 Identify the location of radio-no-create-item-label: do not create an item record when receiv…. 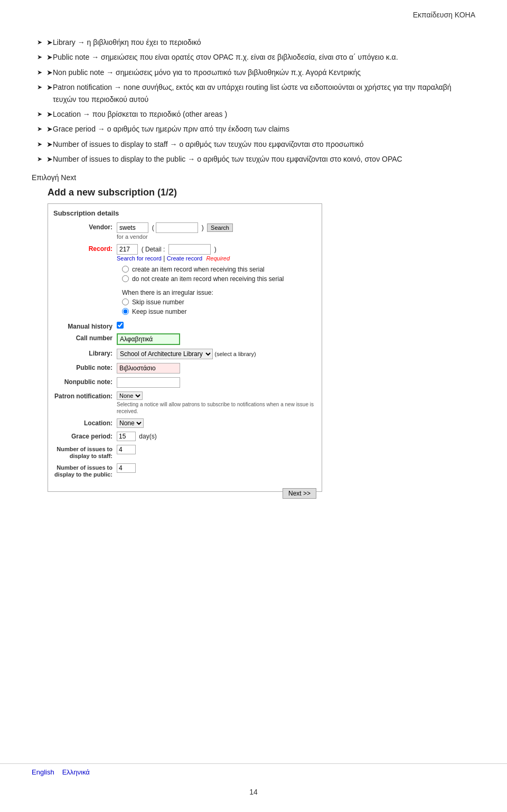
(208, 279).